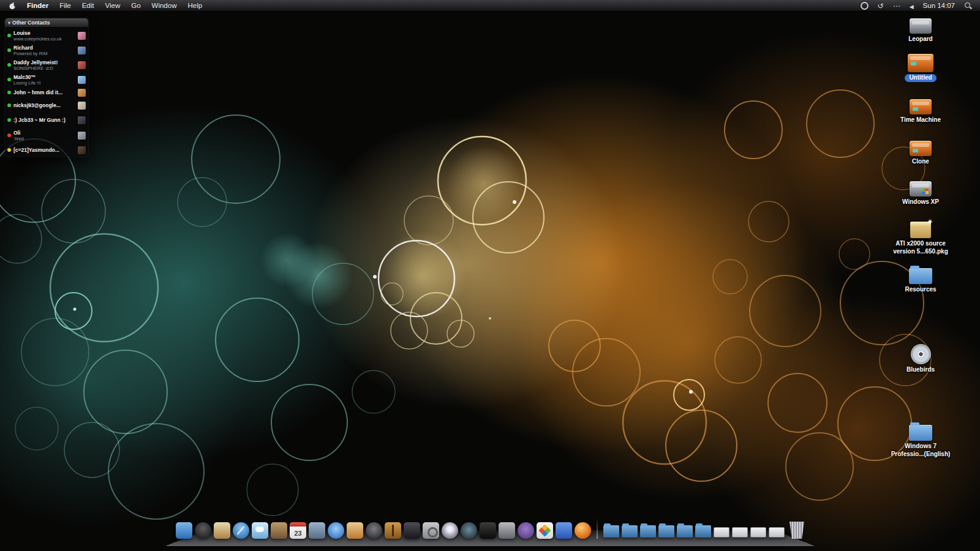 This screenshot has width=980, height=551. What do you see at coordinates (47, 135) in the screenshot?
I see `contact-row: Oli :tired` at bounding box center [47, 135].